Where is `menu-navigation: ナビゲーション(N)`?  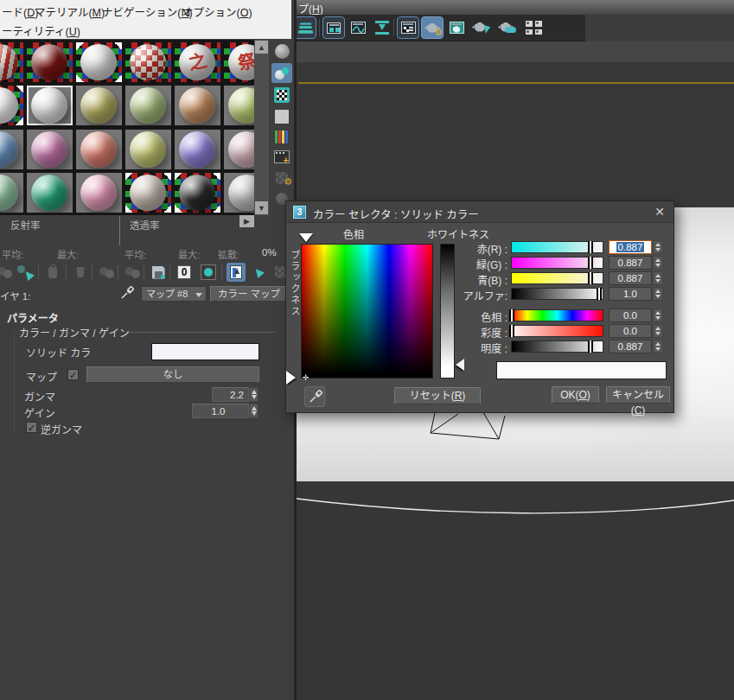
menu-navigation: ナビゲーション(N) is located at coordinates (147, 12).